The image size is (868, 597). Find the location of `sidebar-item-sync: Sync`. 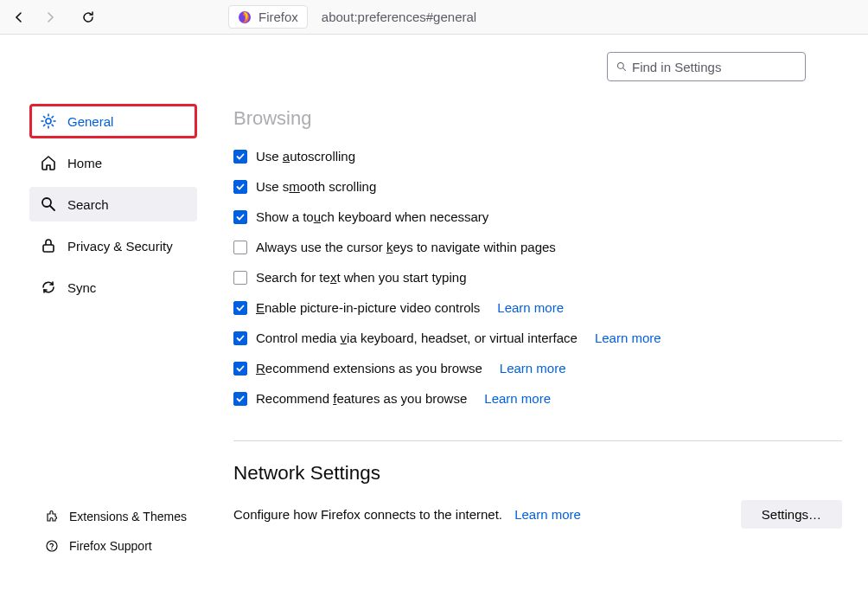

sidebar-item-sync: Sync is located at coordinates (113, 287).